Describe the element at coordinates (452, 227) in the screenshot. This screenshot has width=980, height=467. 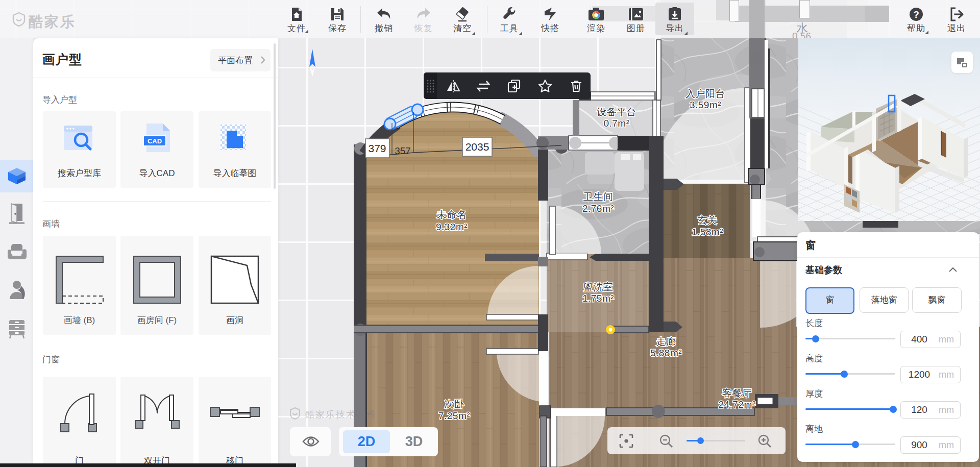
I see `svg-text: 9.32m²` at that location.